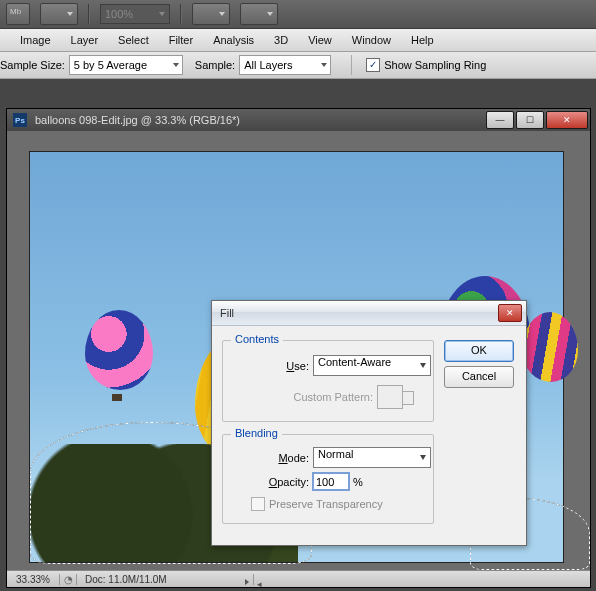 This screenshot has width=596, height=591. What do you see at coordinates (298, 578) in the screenshot?
I see `status-bar: 33.33% ◔ Doc: 11.0M/11.0M` at bounding box center [298, 578].